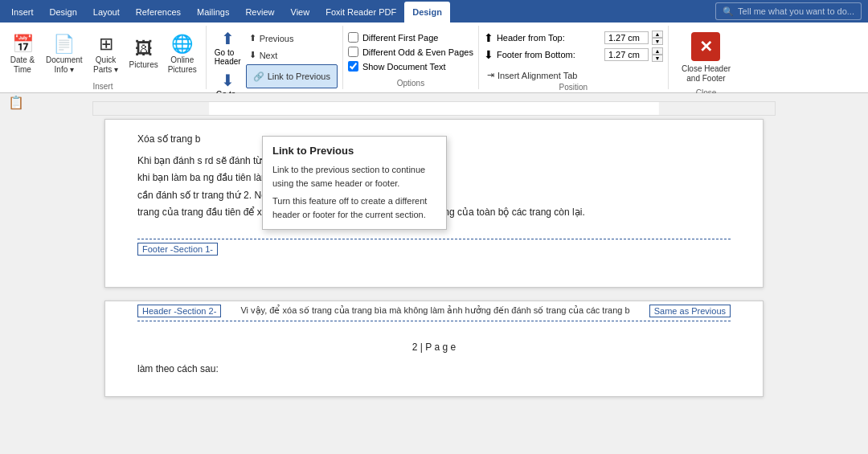 This screenshot has width=868, height=454. Describe the element at coordinates (411, 51) in the screenshot. I see `option-diff-odd-even: Different Odd & Even Pages` at that location.